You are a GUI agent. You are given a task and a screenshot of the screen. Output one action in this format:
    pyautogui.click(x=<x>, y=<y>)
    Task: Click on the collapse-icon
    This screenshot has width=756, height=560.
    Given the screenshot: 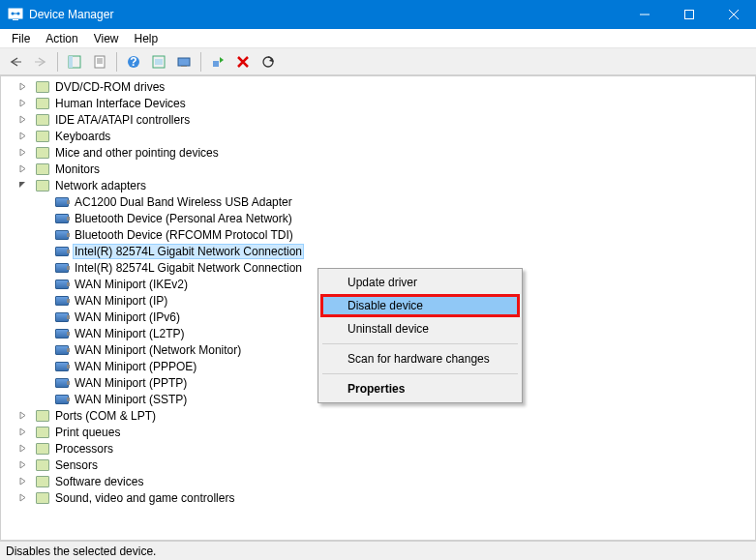 What is the action you would take?
    pyautogui.click(x=25, y=186)
    